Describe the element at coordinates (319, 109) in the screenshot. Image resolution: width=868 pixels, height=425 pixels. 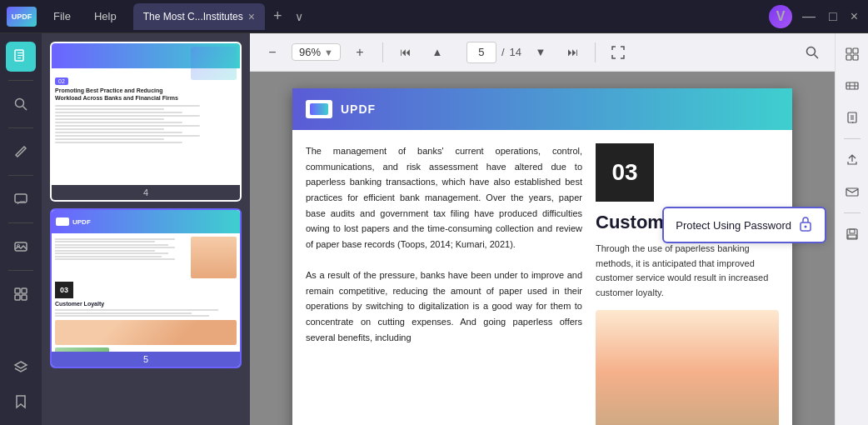
I see `pdf-logo-box` at that location.